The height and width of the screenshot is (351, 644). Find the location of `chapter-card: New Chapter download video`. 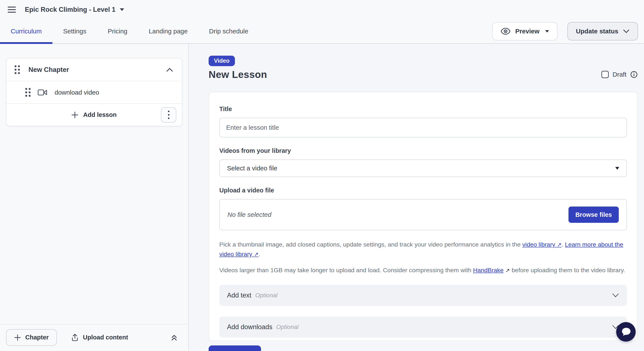

chapter-card: New Chapter download video is located at coordinates (94, 92).